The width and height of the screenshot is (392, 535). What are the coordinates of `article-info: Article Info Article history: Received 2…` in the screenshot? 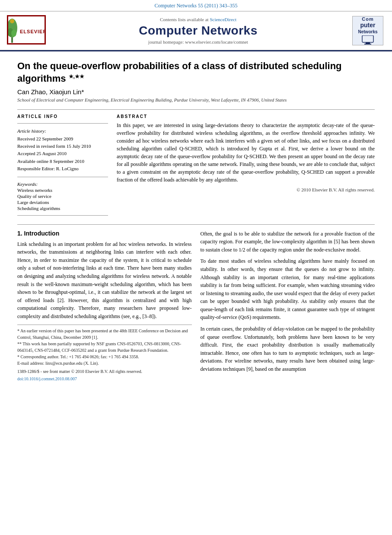 It's located at (63, 167).